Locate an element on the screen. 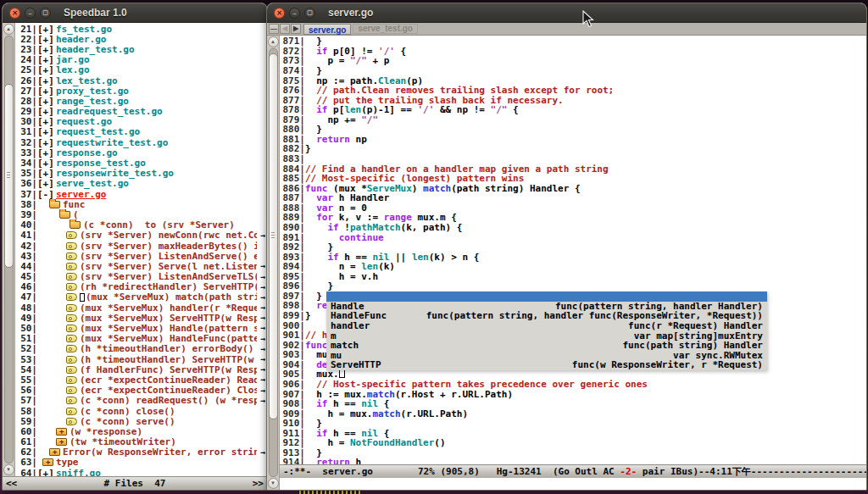 This screenshot has height=494, width=868. speedbar-row: 26|[+]lex_test.go is located at coordinates (141, 80).